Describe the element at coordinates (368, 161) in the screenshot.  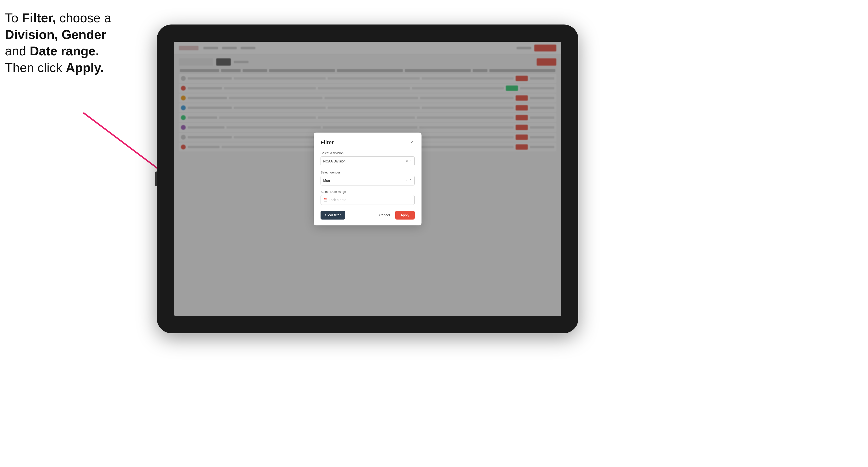
I see `division-select: NCAA Division I × ⌃` at that location.